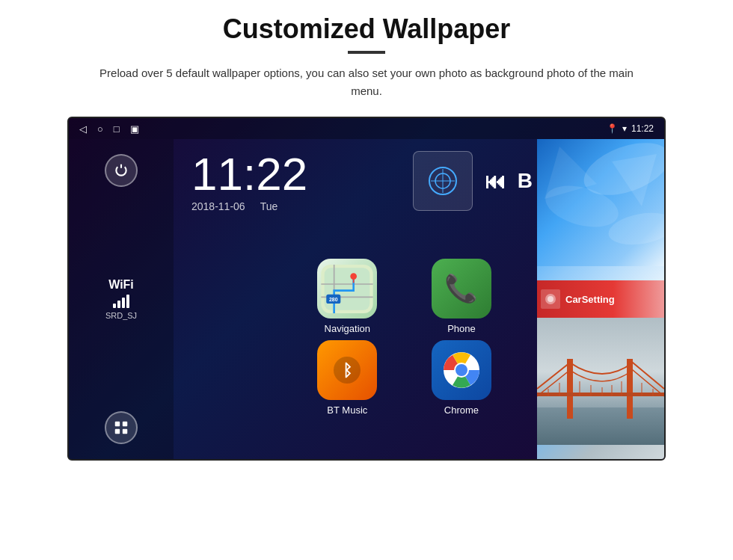  Describe the element at coordinates (121, 170) in the screenshot. I see `power-button` at that location.